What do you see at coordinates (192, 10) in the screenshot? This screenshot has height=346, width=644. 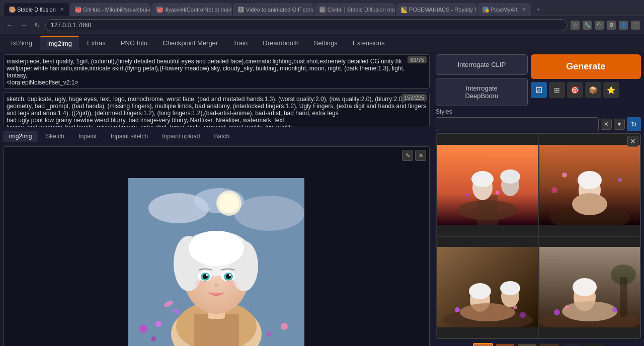 I see `tab-controlnet: 🐙 illyasviel/ControlNet at main ✕` at bounding box center [192, 10].